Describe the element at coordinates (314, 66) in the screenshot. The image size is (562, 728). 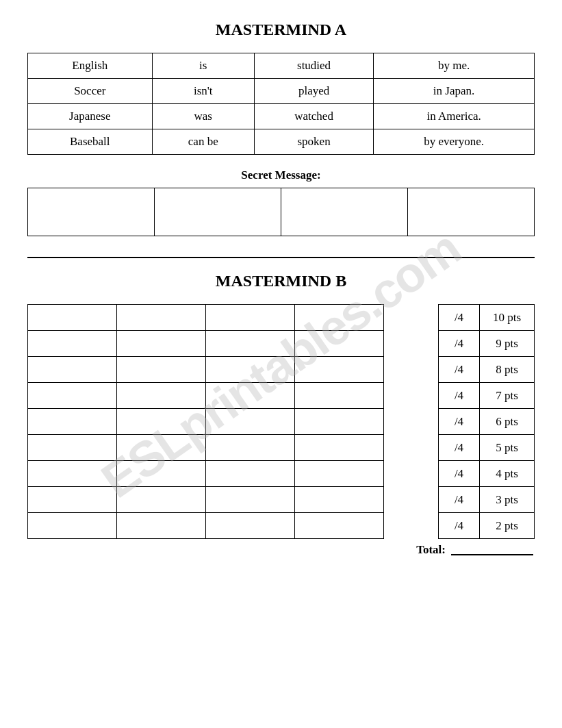
I see `table-cell: studied` at that location.